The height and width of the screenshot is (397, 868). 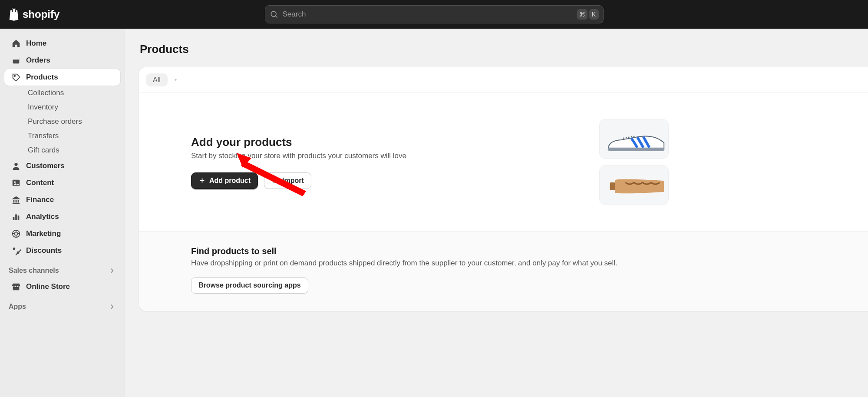 What do you see at coordinates (43, 107) in the screenshot?
I see `sidebar-sub-label: Inventory` at bounding box center [43, 107].